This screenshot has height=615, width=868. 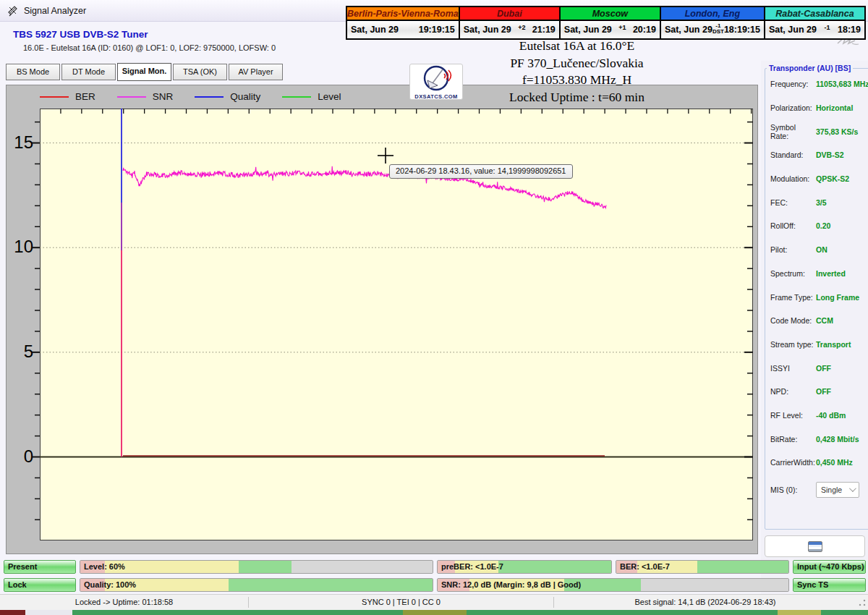 I want to click on clock-utc-offset: +1, so click(x=622, y=27).